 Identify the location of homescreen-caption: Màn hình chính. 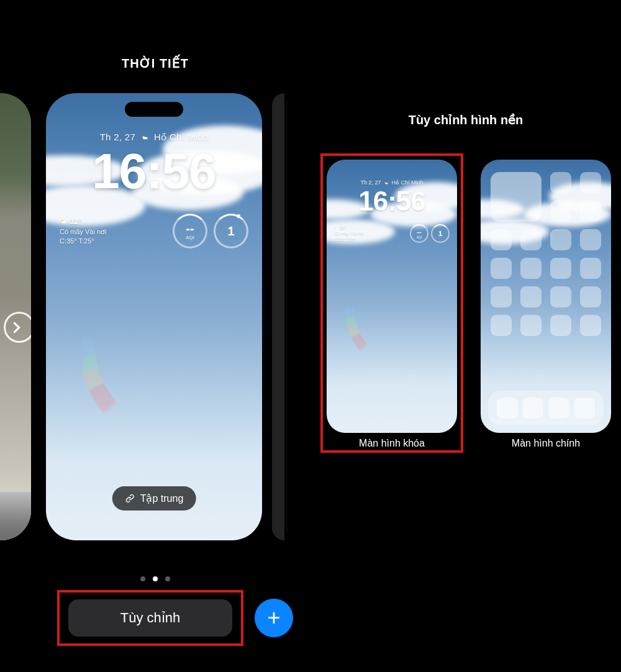
(546, 443).